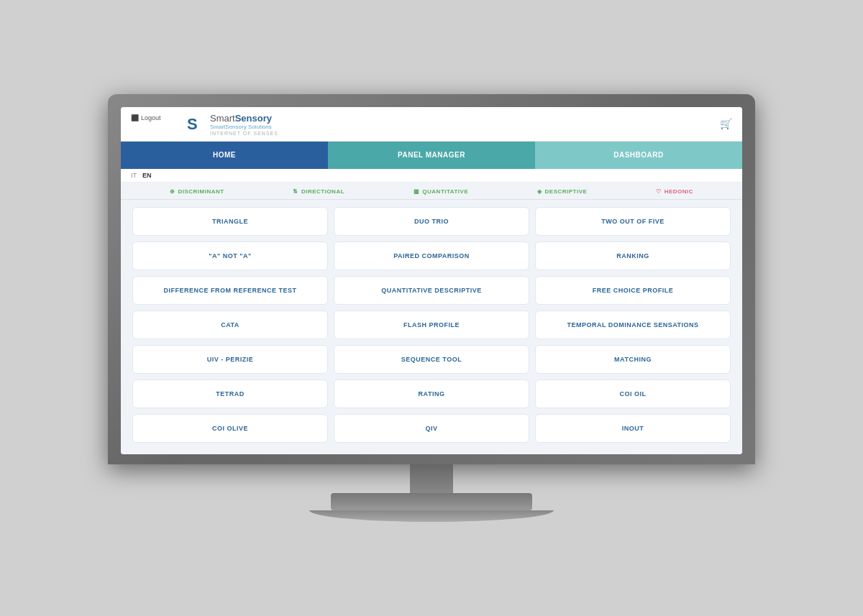 Image resolution: width=863 pixels, height=616 pixels. I want to click on logout-button: ⬛ Logout, so click(146, 118).